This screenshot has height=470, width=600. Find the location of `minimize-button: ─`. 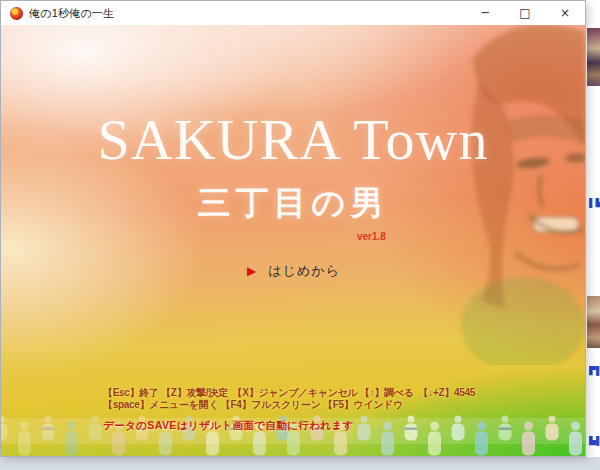

minimize-button: ─ is located at coordinates (485, 13).